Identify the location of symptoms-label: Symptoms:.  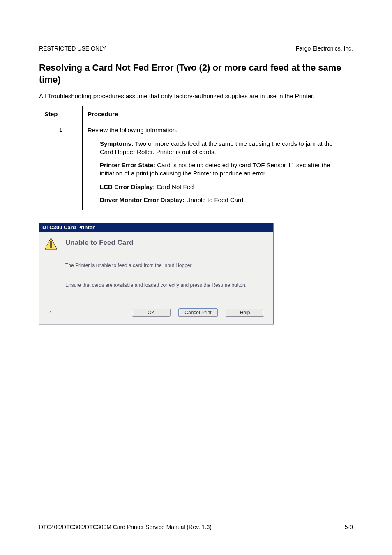
(117, 144).